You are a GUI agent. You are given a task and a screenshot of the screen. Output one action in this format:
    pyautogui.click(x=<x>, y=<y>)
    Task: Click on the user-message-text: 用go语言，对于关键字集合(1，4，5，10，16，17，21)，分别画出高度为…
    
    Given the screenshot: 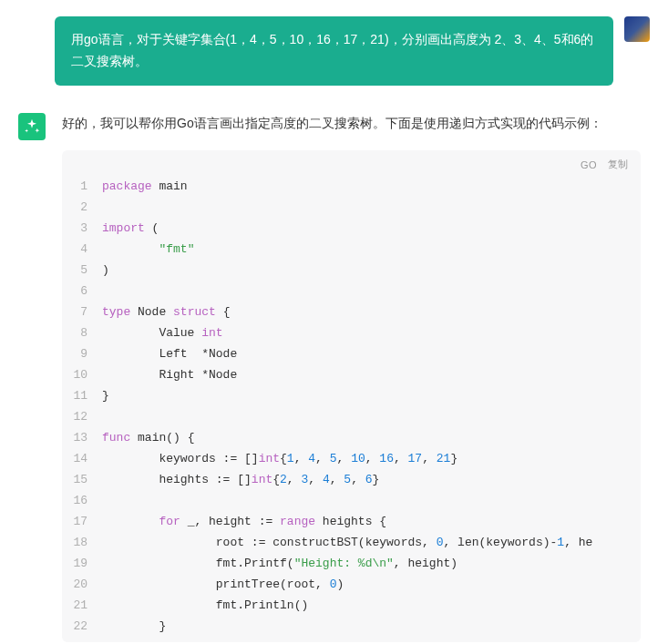 What is the action you would take?
    pyautogui.click(x=332, y=50)
    